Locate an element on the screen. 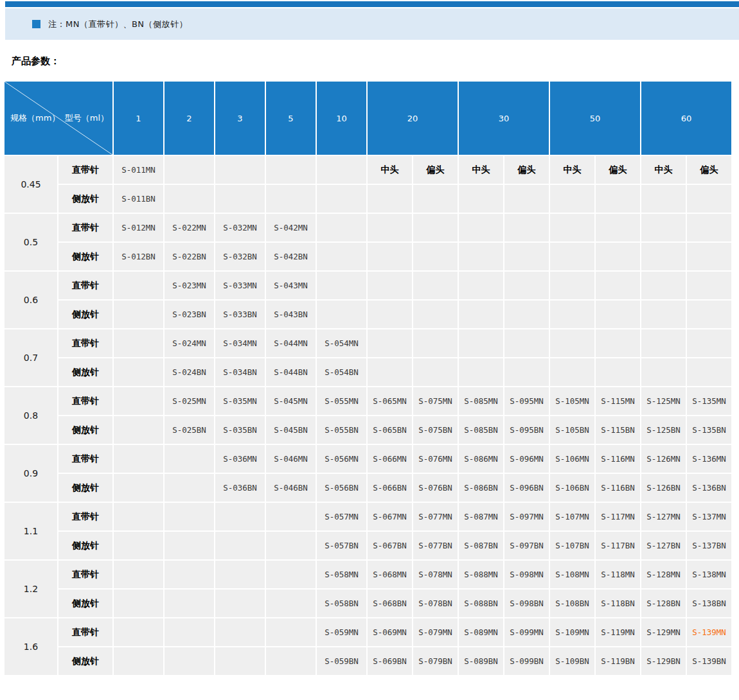 Image resolution: width=739 pixels, height=700 pixels. model-cell: S-057MN is located at coordinates (342, 516).